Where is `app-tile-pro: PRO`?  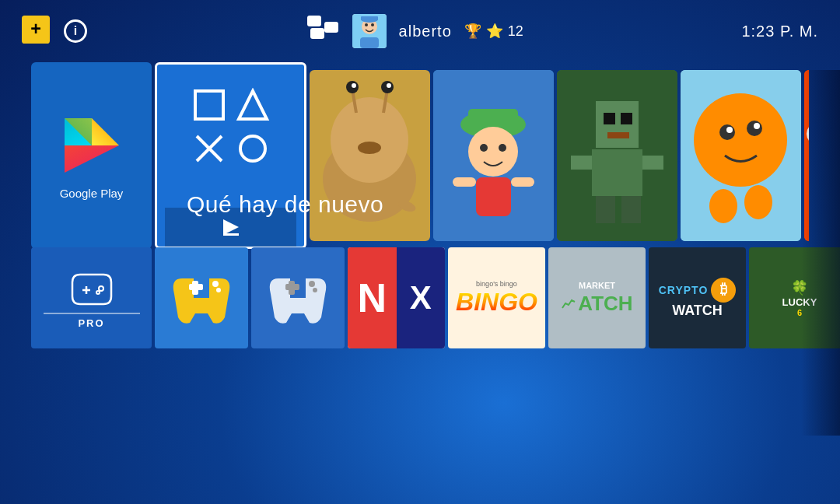
app-tile-pro: PRO is located at coordinates (92, 298).